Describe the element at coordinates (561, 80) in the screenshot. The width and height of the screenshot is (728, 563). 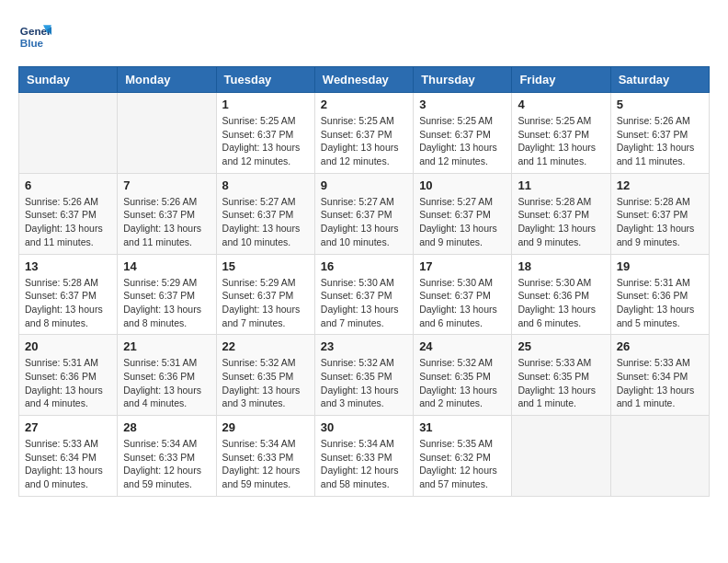
I see `col-header-friday: Friday` at that location.